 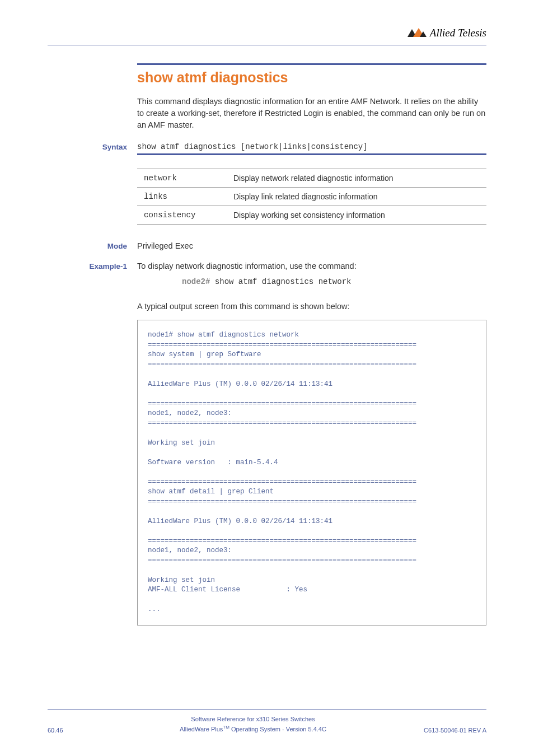 What do you see at coordinates (253, 719) in the screenshot?
I see `footer-line1: Software Reference for x310 Series Switc…` at bounding box center [253, 719].